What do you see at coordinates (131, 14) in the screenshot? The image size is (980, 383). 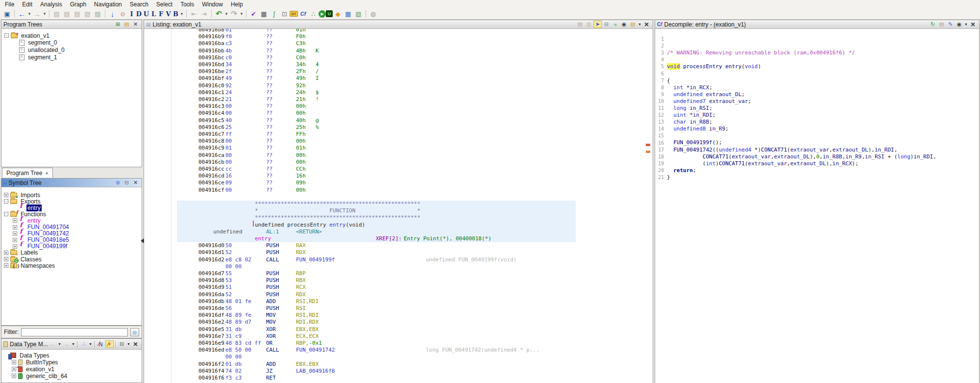 I see `letter-i-icon: I` at bounding box center [131, 14].